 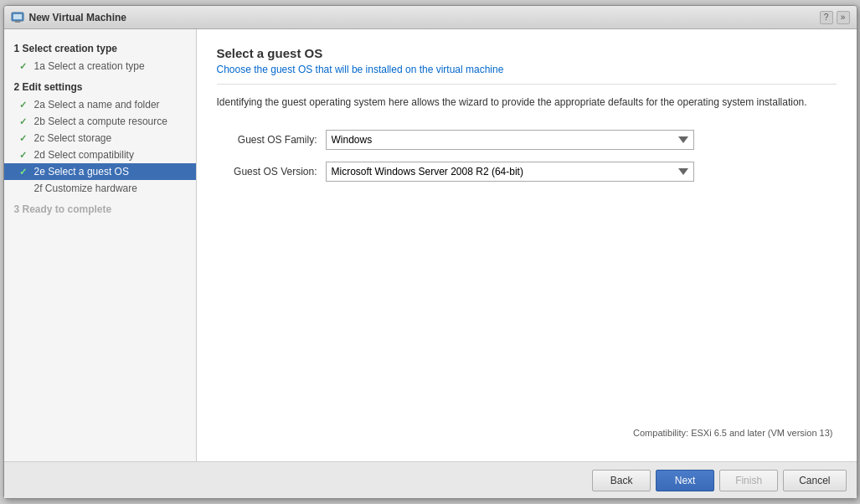 I want to click on section3-label: 3 Ready to complete, so click(x=64, y=209).